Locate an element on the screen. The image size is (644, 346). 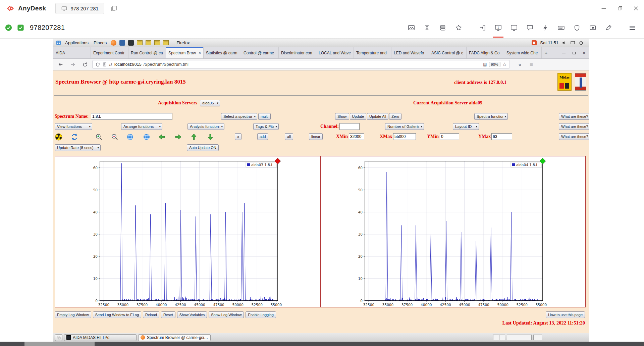
browser-tab: FADC Align & Co × is located at coordinates (485, 53).